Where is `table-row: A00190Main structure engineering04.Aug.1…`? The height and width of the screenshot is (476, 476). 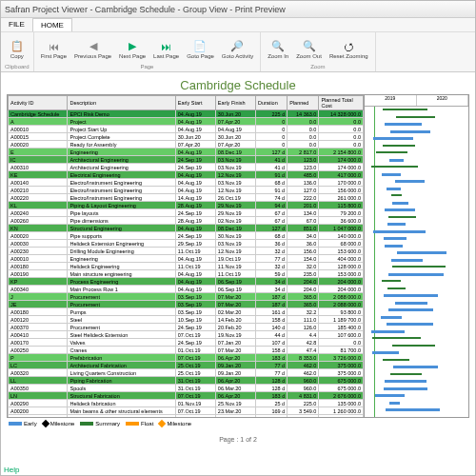
table-row: A00190Main structure engineering04.Aug.1… is located at coordinates (187, 274).